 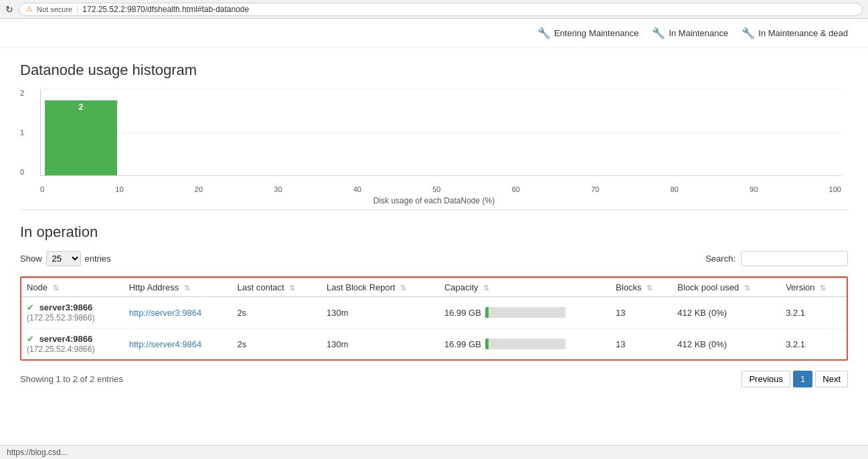 I want to click on y-label-1: 1, so click(x=22, y=132).